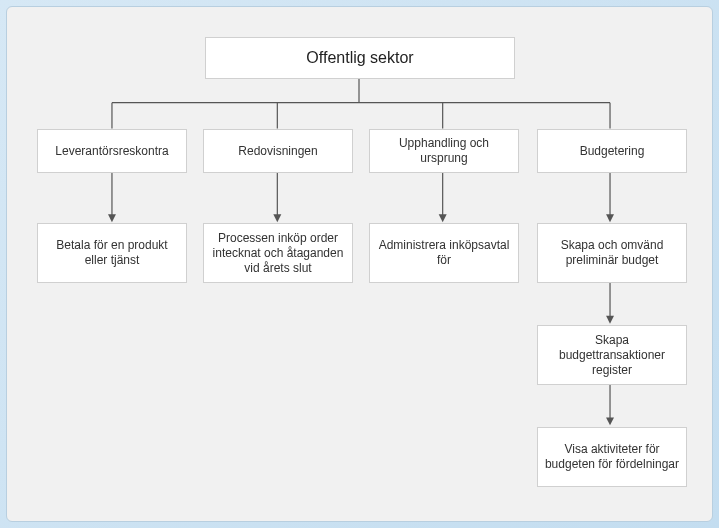 This screenshot has width=719, height=528. What do you see at coordinates (612, 355) in the screenshot?
I see `node-create-budget-register: Skapa budgettransaktioner register` at bounding box center [612, 355].